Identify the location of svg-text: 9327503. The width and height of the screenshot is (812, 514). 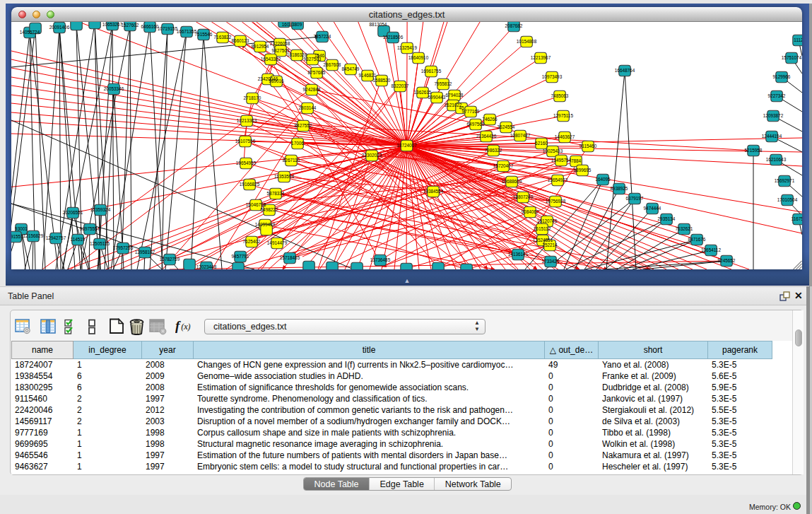
(312, 59).